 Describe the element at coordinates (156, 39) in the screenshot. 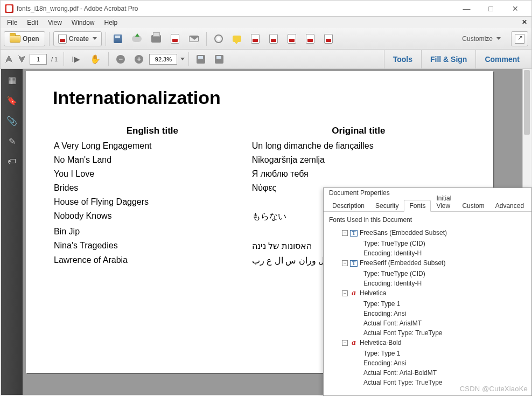

I see `print-button` at that location.